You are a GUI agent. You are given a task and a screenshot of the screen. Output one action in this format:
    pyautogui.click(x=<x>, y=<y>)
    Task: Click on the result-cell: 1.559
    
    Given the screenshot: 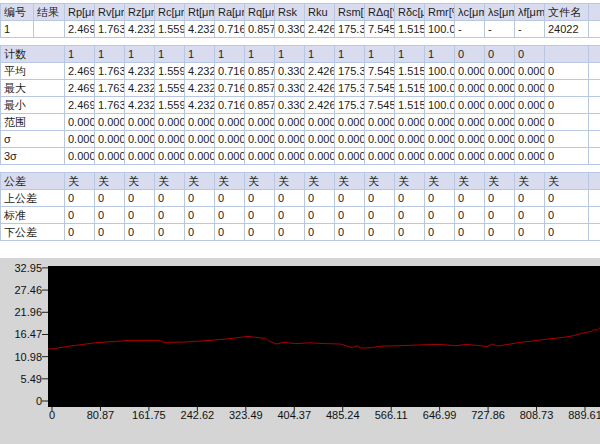 What is the action you would take?
    pyautogui.click(x=170, y=30)
    